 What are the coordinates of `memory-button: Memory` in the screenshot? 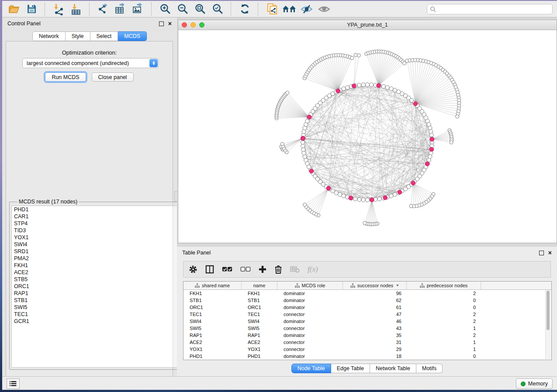 It's located at (534, 384).